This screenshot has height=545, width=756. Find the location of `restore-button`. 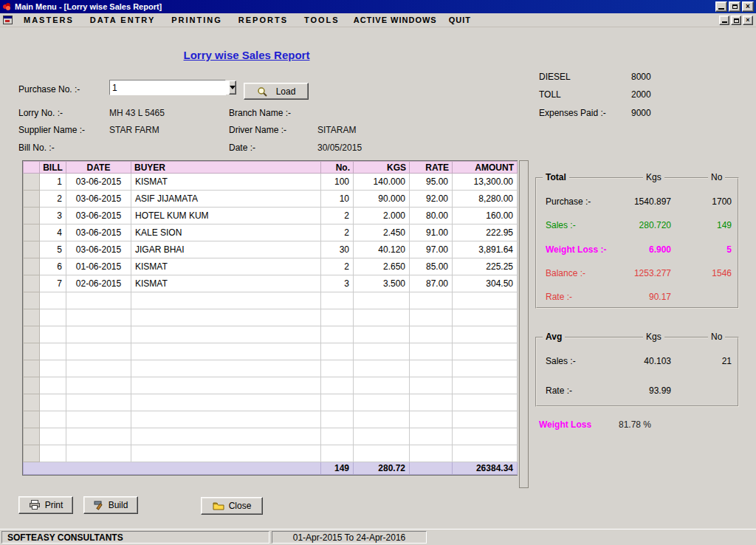

restore-button is located at coordinates (735, 7).